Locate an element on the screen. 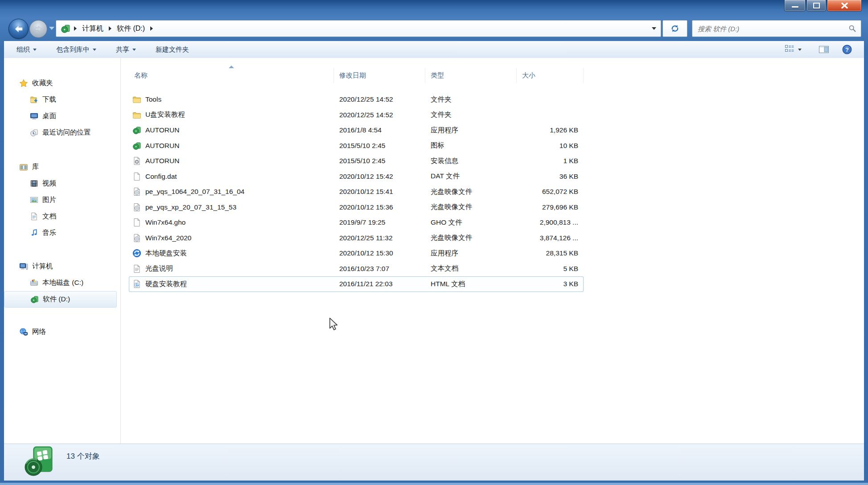 This screenshot has height=485, width=868. table-row: Tools2020/12/25 14:52文件夹 is located at coordinates (356, 100).